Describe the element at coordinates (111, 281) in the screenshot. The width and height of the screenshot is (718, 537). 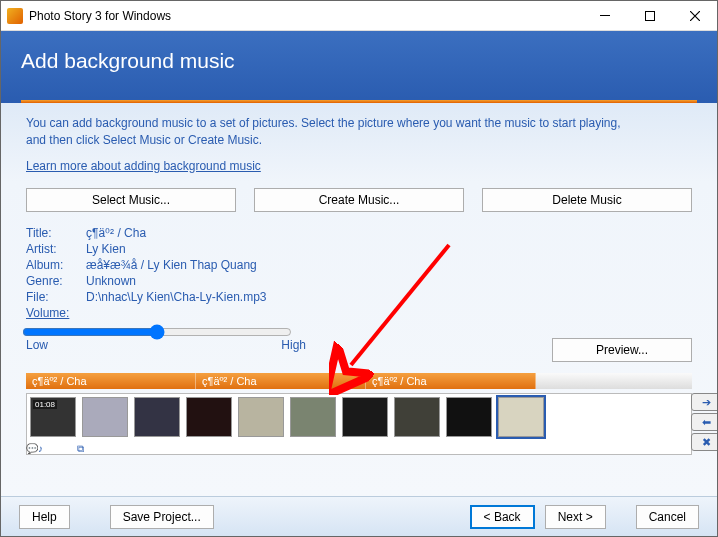
I see `genre-value: Unknown` at that location.